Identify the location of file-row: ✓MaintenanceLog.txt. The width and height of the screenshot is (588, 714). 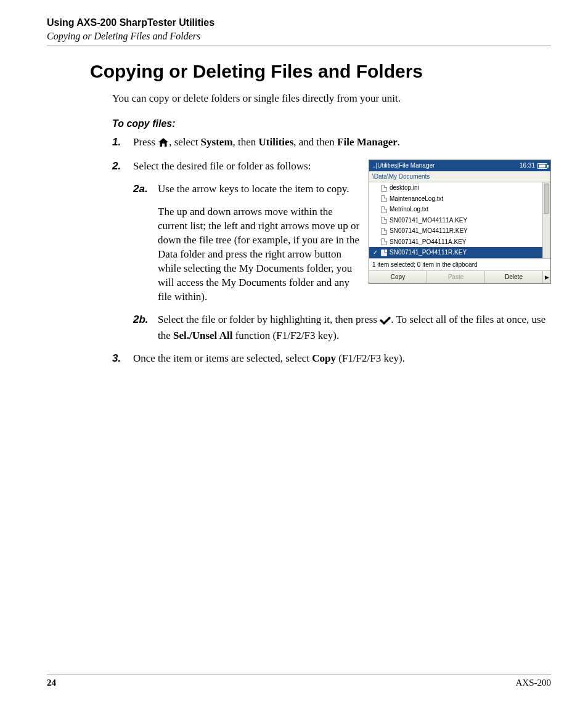
(456, 199).